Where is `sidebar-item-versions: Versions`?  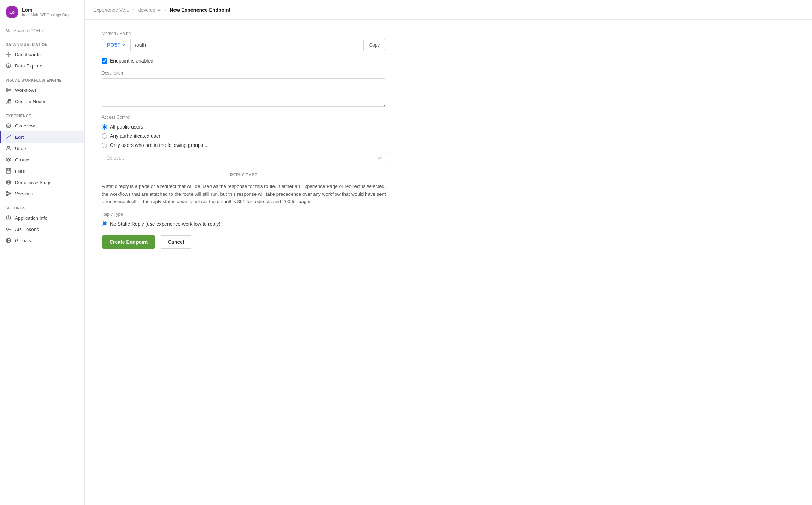
sidebar-item-versions: Versions is located at coordinates (42, 194).